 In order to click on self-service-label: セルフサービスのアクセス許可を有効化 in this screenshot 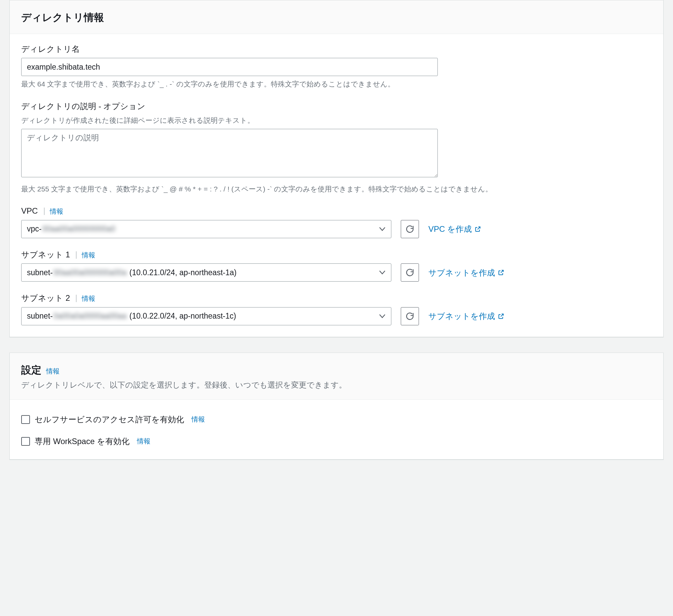, I will do `click(109, 419)`.